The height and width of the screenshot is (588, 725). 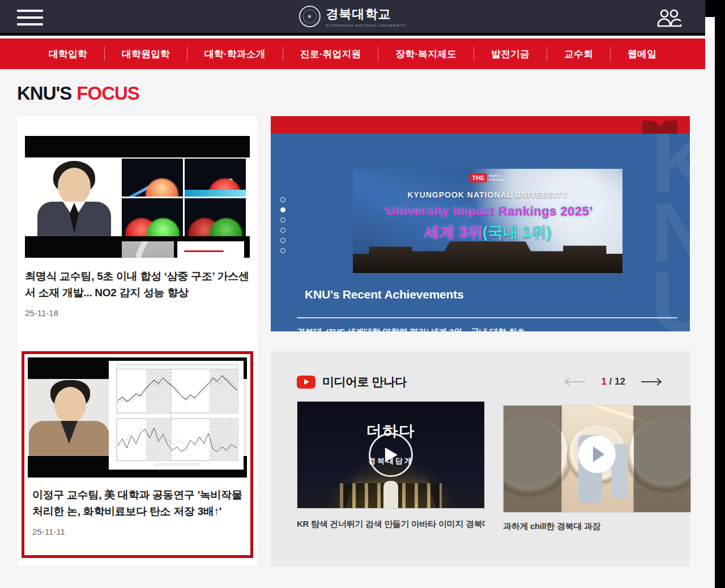 What do you see at coordinates (137, 284) in the screenshot?
I see `article-1-title: 최명식 교수팀, 5초 이내 합성 ‘삼중 구조’ 가스센서 소재 개발... …` at bounding box center [137, 284].